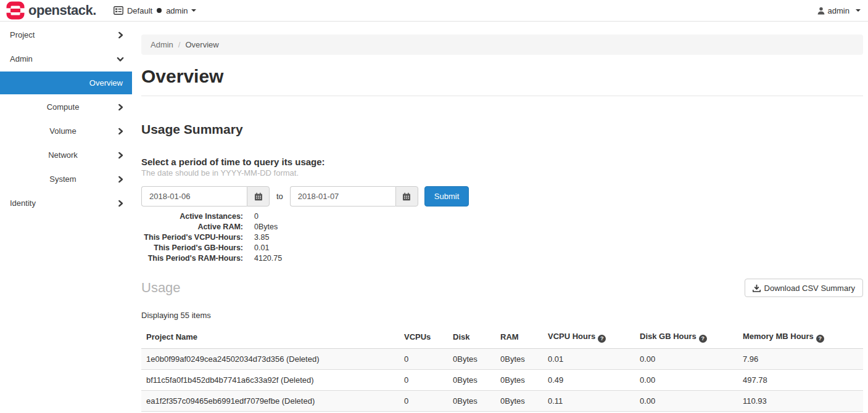 This screenshot has width=868, height=413. I want to click on domain-label: Default, so click(139, 11).